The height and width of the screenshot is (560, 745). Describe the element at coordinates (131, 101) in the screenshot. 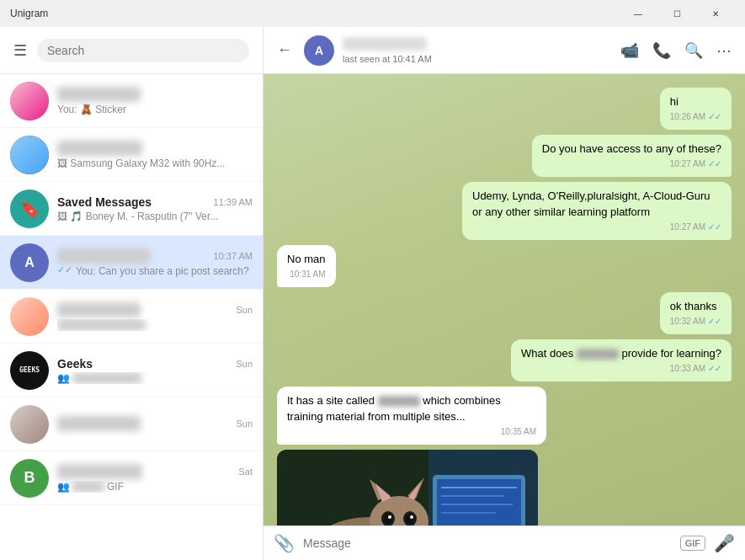

I see `chat-item: Blurred Name You: 🧸 Sticker` at that location.